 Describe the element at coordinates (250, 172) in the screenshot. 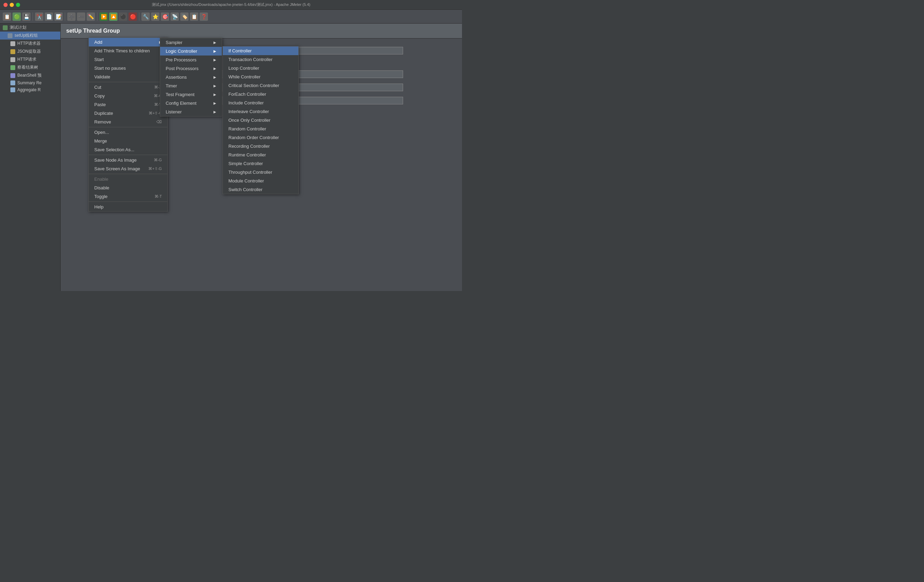

I see `throughput-controller-label: Throughput Controller` at that location.